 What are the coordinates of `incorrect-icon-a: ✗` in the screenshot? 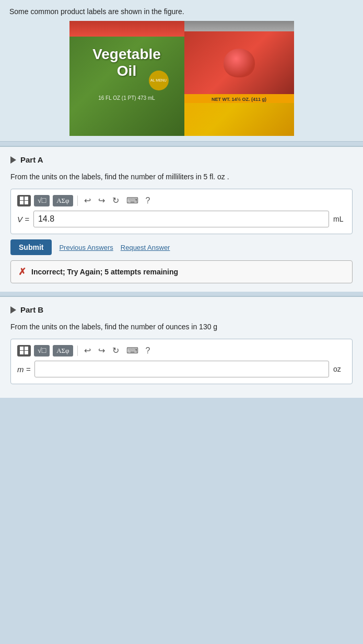 It's located at (22, 272).